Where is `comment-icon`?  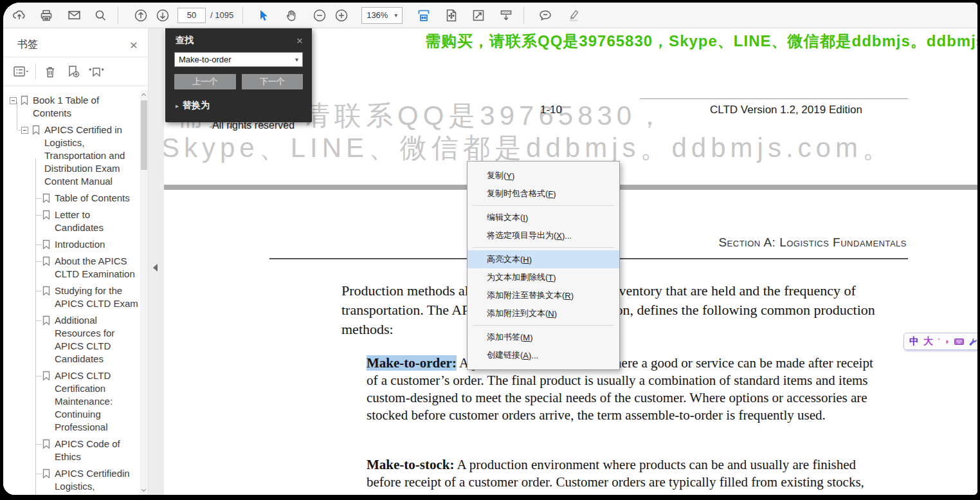 comment-icon is located at coordinates (545, 15).